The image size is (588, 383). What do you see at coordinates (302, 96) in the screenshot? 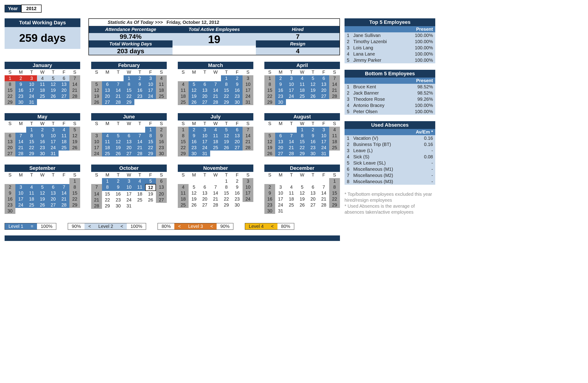
I see `calendar-day: 25` at bounding box center [302, 96].